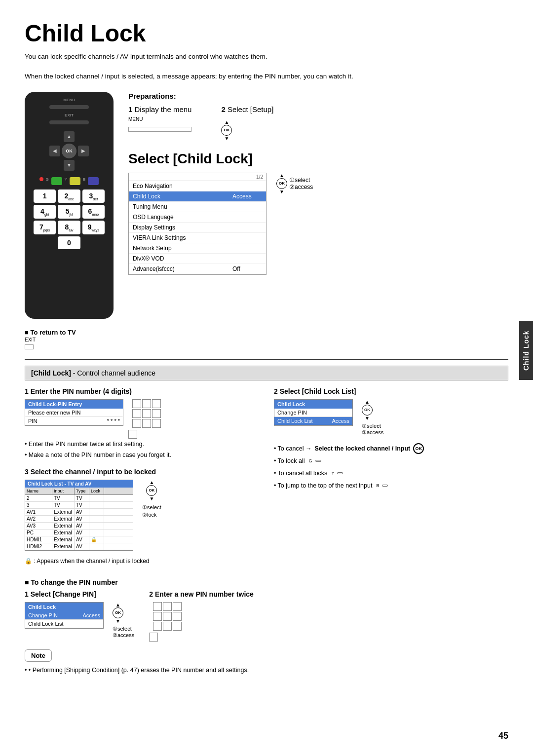  I want to click on red-button, so click(41, 179).